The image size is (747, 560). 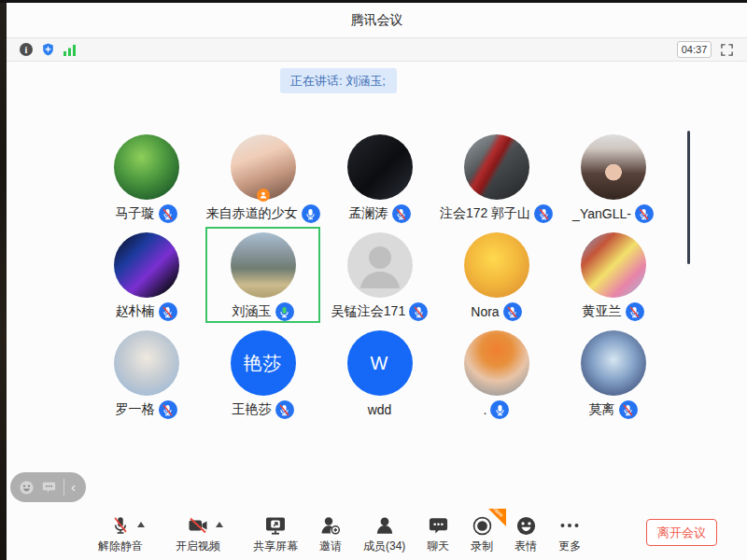 What do you see at coordinates (526, 534) in the screenshot?
I see `emoji-button: 表情` at bounding box center [526, 534].